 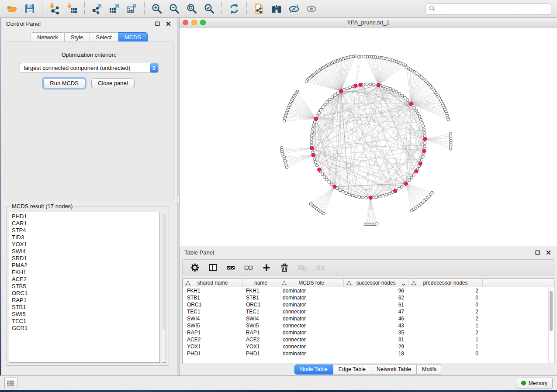 I want to click on scrollbar-thumb, so click(x=551, y=311).